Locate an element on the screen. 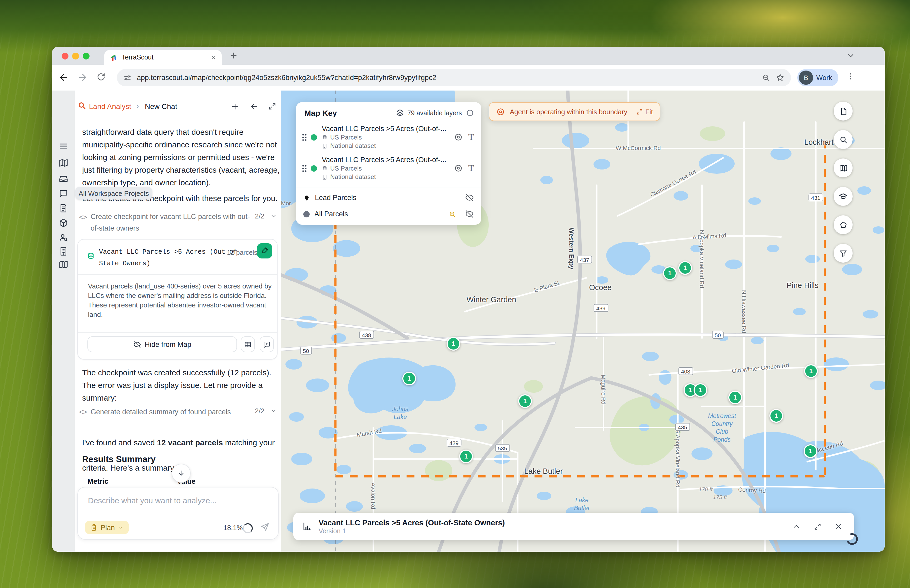  lead-visibility-off-icon is located at coordinates (470, 198).